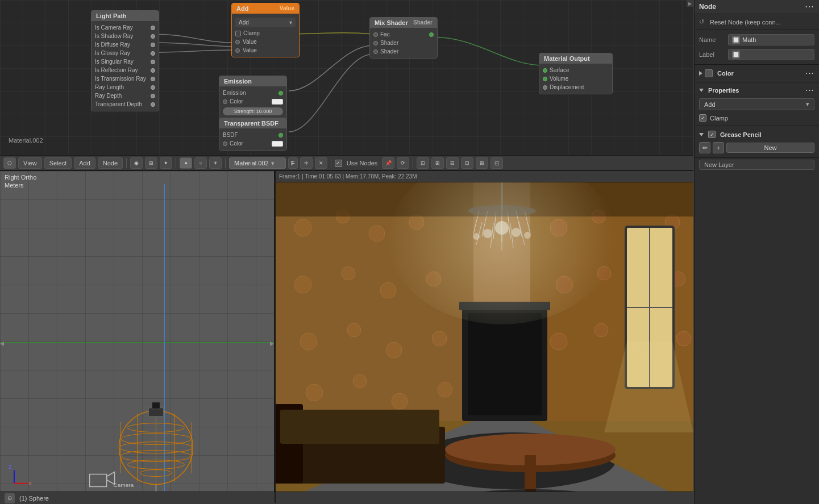  Describe the element at coordinates (10, 163) in the screenshot. I see `view-mode-btn: ⬡` at that location.